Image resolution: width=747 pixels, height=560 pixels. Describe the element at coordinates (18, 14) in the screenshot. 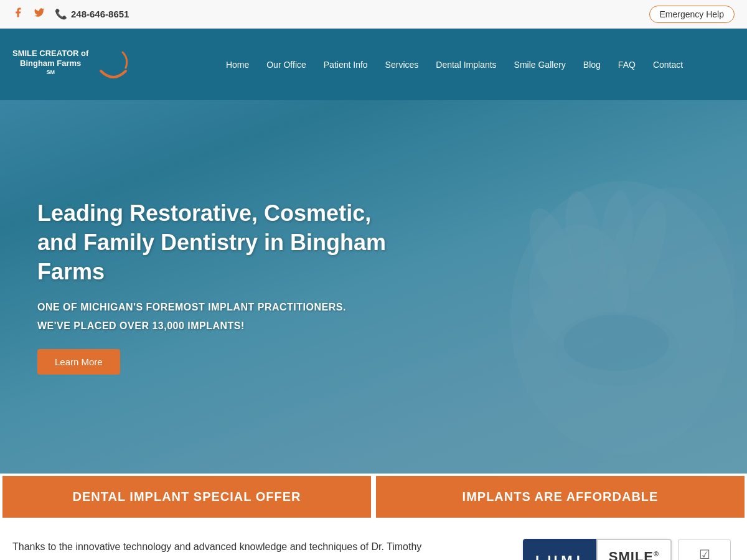

I see `facebook-icon` at that location.